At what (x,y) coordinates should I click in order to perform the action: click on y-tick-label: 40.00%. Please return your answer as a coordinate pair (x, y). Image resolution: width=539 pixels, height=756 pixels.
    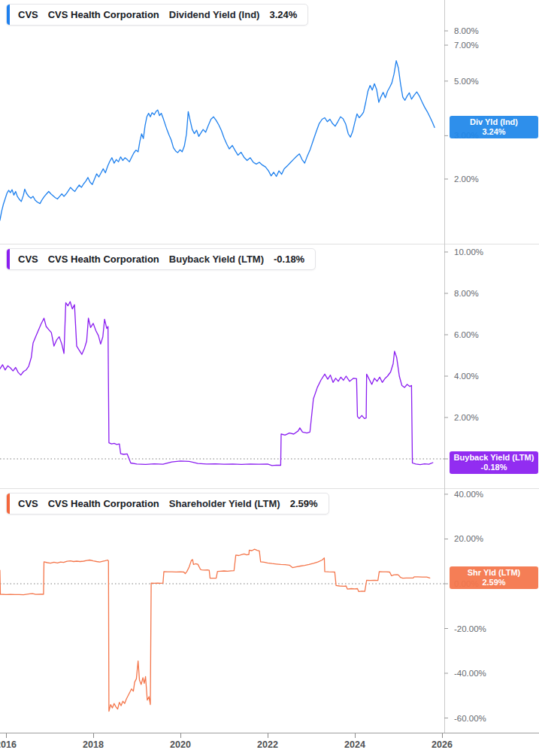
    Looking at the image, I should click on (480, 494).